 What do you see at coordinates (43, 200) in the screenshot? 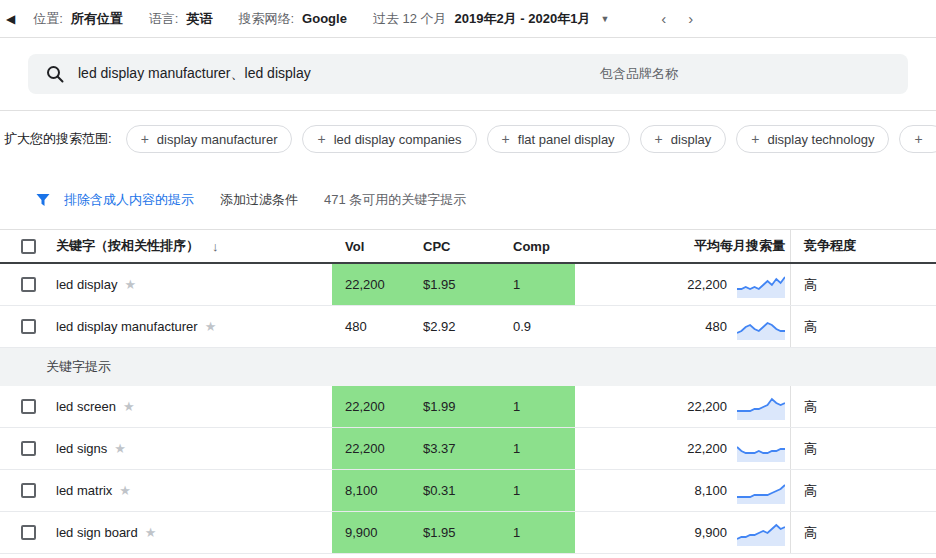
I see `filter-funnel-icon` at bounding box center [43, 200].